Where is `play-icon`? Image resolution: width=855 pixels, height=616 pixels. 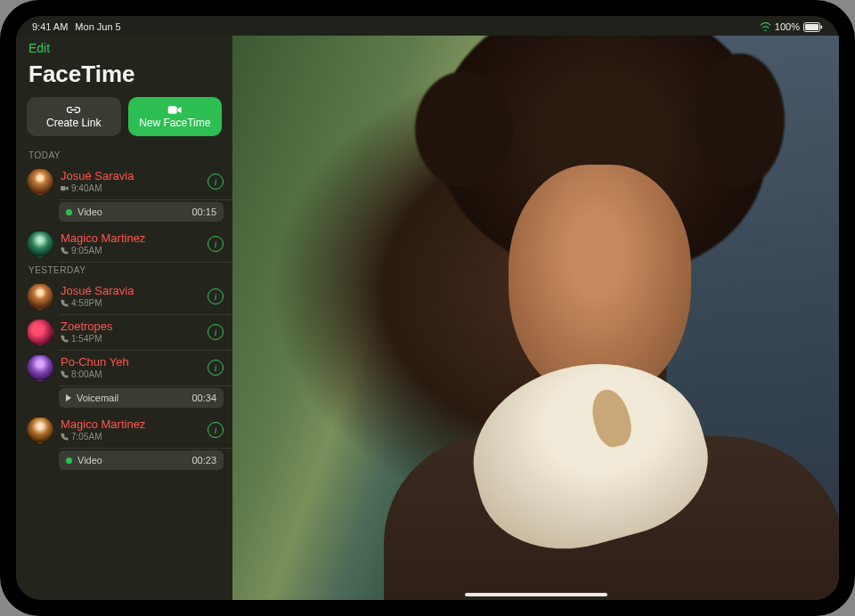 play-icon is located at coordinates (69, 398).